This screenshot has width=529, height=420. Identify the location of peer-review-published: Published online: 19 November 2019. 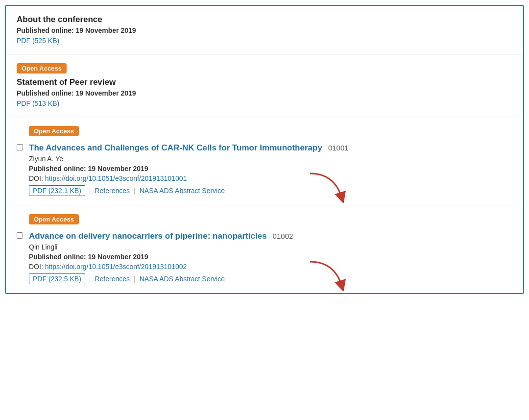
(264, 93).